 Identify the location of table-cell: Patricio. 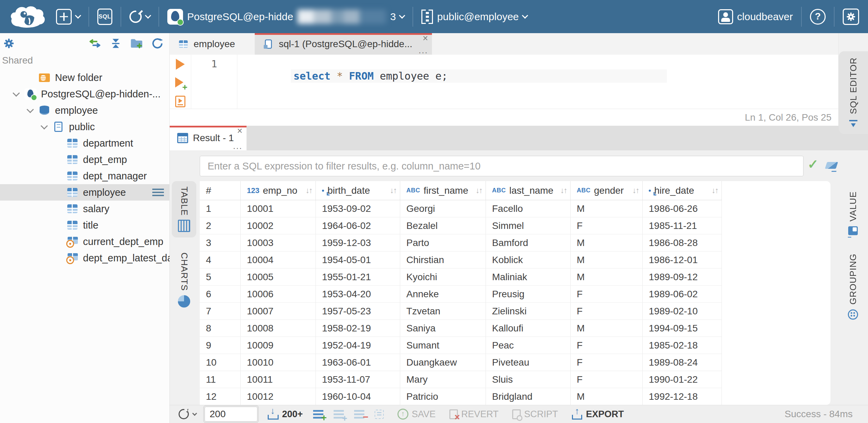
(443, 396).